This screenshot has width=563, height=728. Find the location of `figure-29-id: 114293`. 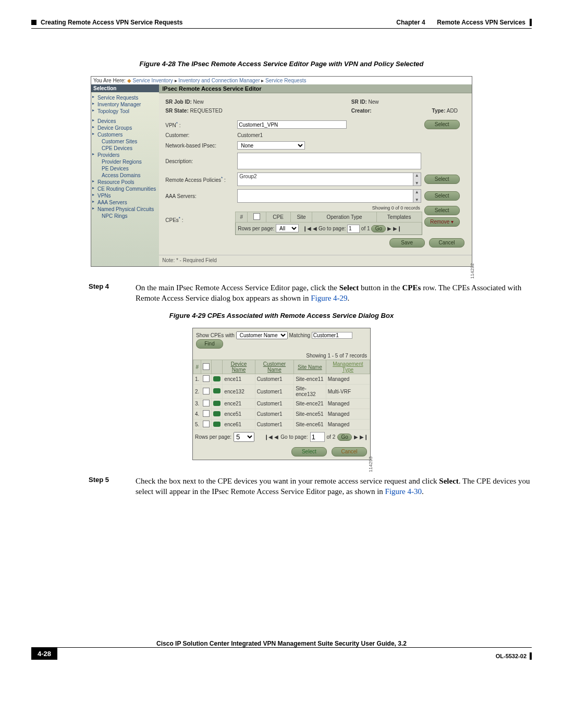

figure-29-id: 114293 is located at coordinates (371, 464).